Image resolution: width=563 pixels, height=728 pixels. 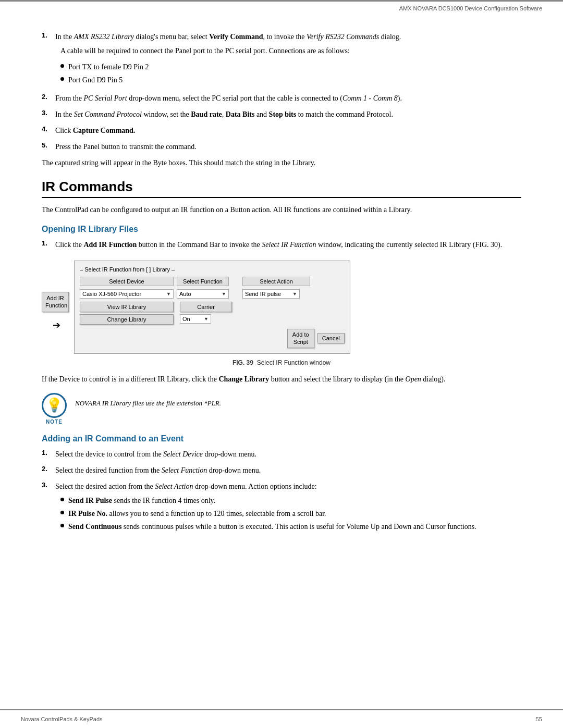 I want to click on bulb-icon: 💡, so click(x=54, y=405).